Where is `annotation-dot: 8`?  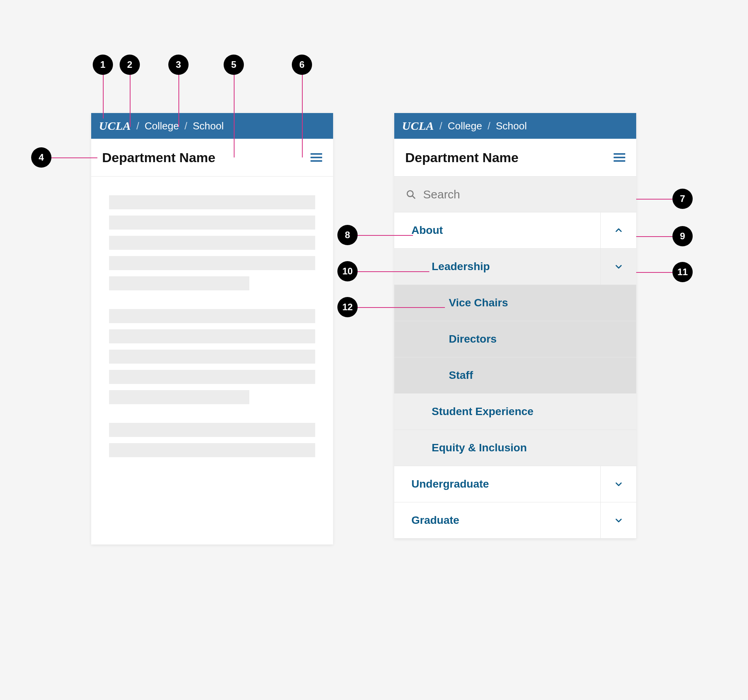 annotation-dot: 8 is located at coordinates (348, 235).